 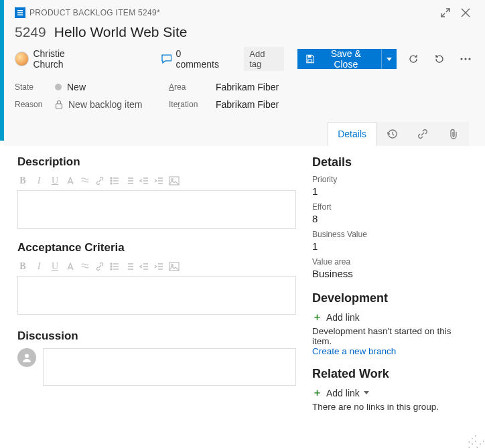 What do you see at coordinates (121, 32) in the screenshot?
I see `work-item-title: Hello World Web Site` at bounding box center [121, 32].